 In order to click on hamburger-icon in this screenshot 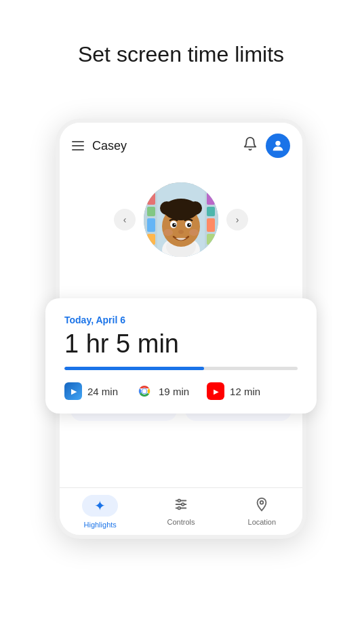, I will do `click(78, 146)`.